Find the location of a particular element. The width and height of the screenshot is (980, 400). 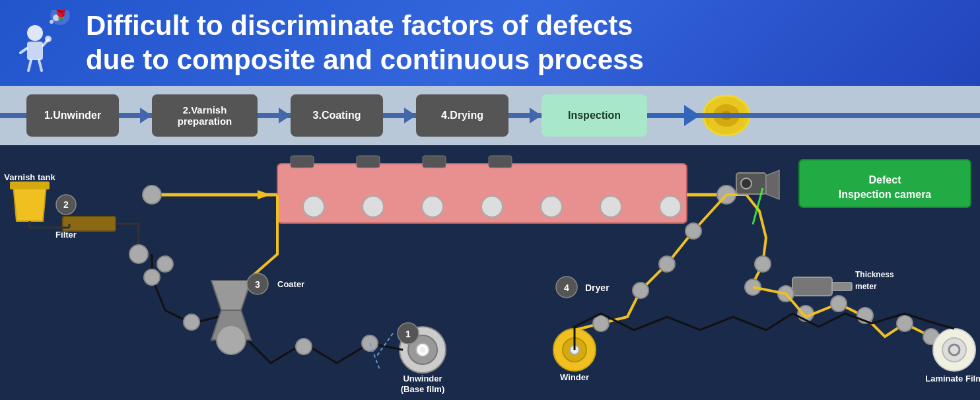

step-coating: 3.Coating is located at coordinates (337, 116).